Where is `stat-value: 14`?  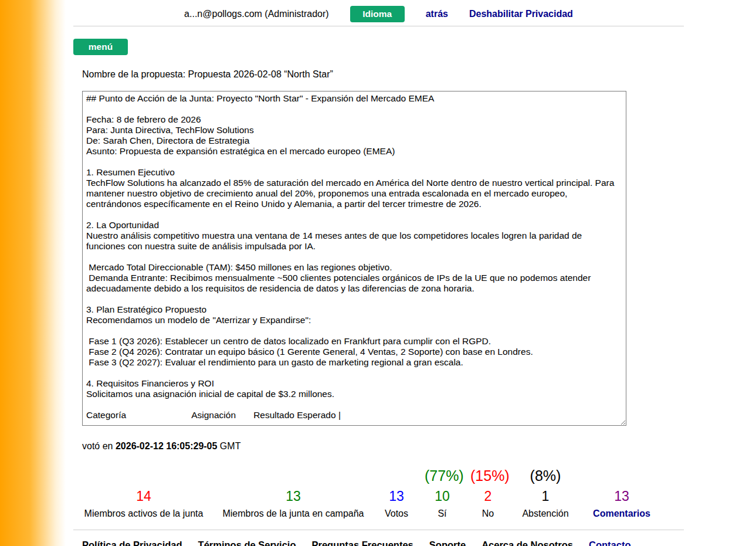 stat-value: 14 is located at coordinates (144, 496).